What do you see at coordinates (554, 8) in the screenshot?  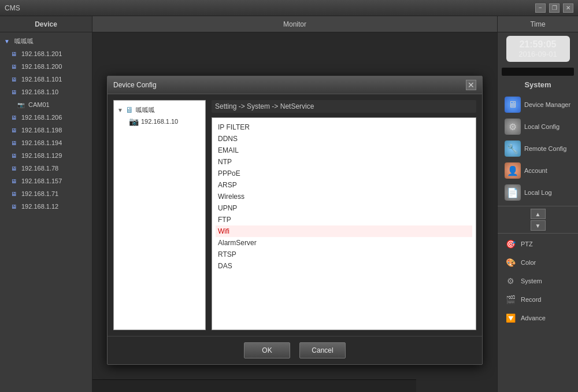 I see `window-controls: − ❐ ✕` at bounding box center [554, 8].